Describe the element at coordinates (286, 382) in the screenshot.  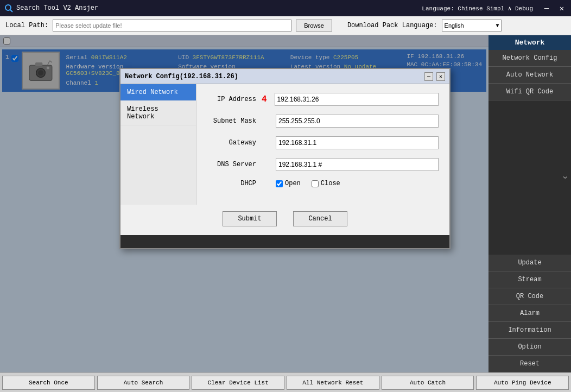
I see `bottom-bar: Search Once Auto Search Clear Device Lis…` at that location.